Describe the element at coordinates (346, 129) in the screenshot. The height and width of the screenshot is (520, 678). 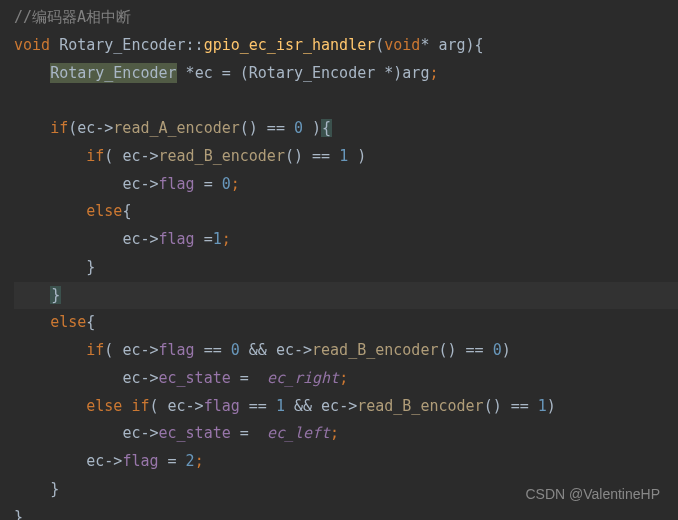
I see `code-line: if(ec->read_A_encoder() == 0 ){` at that location.